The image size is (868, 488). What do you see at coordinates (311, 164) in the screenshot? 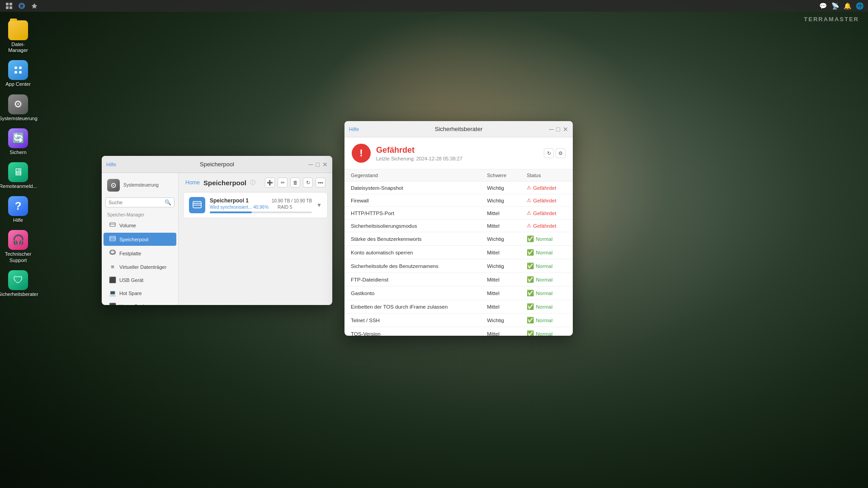
I see `speicherpool-minimize-btn: ─` at bounding box center [311, 164].